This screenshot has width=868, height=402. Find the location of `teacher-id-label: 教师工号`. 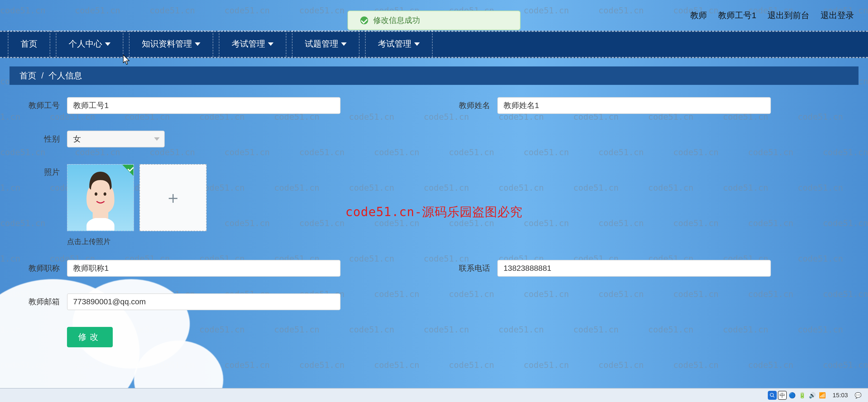

teacher-id-label: 教师工号 is located at coordinates (42, 105).